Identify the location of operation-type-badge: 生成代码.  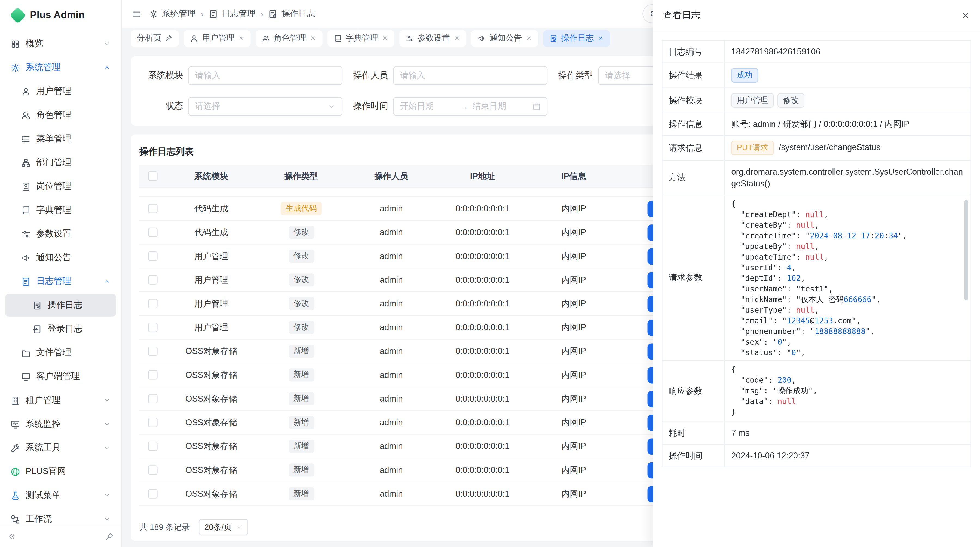
(301, 209).